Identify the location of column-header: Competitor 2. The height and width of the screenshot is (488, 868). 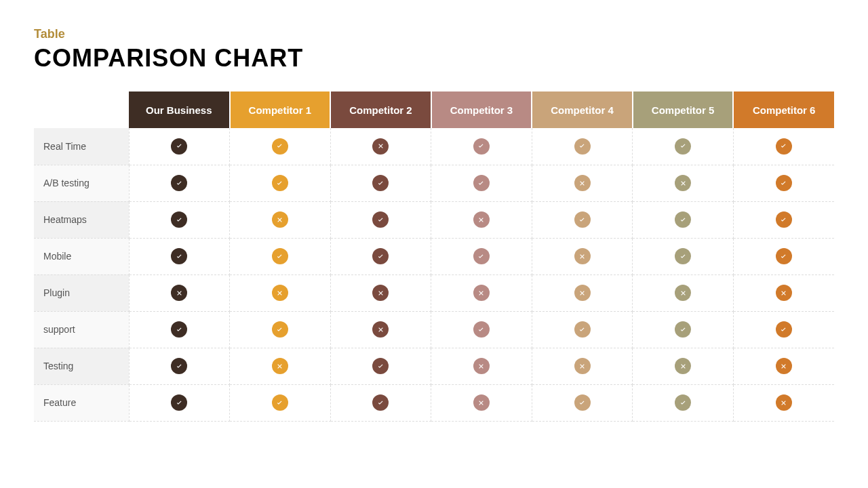
(381, 110).